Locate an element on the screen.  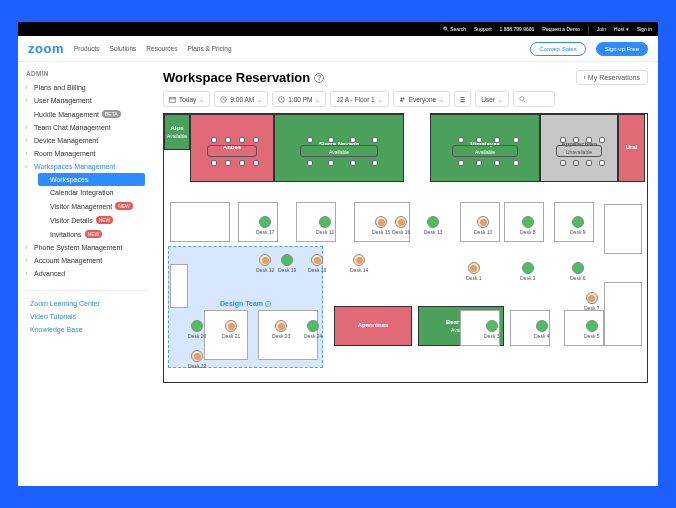
nav-products: Products is located at coordinates (87, 48).